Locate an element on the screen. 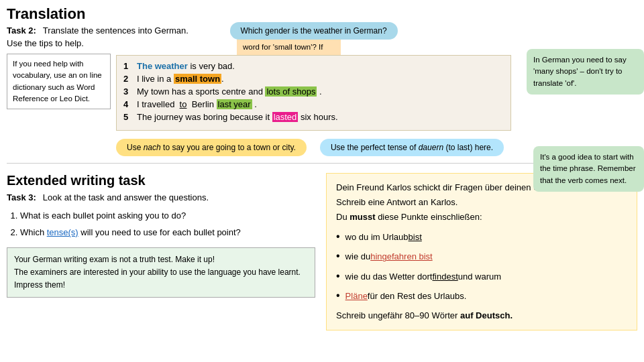  time-phrase-text: It's a good idea to start with the time … is located at coordinates (588, 169).